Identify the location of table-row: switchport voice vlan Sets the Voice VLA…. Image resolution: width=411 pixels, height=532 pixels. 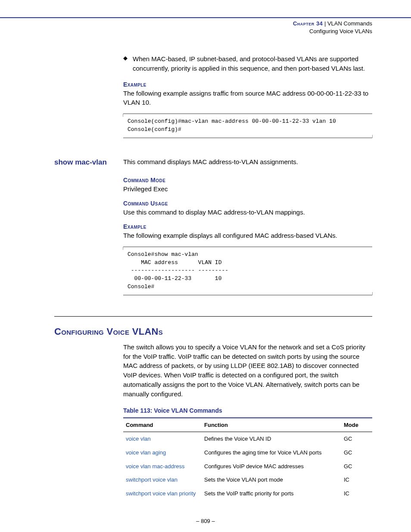
(248, 480).